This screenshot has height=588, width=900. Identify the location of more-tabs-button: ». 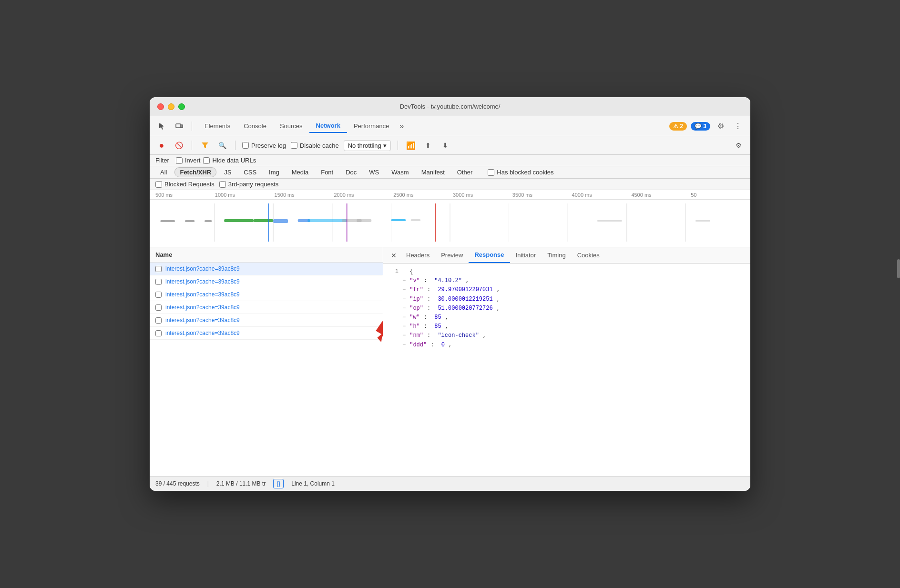
(401, 126).